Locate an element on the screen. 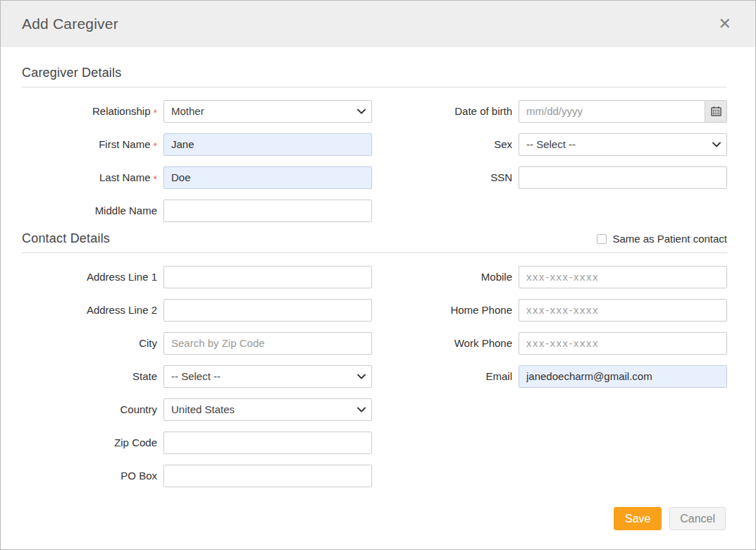 This screenshot has width=756, height=550. city-input is located at coordinates (268, 343).